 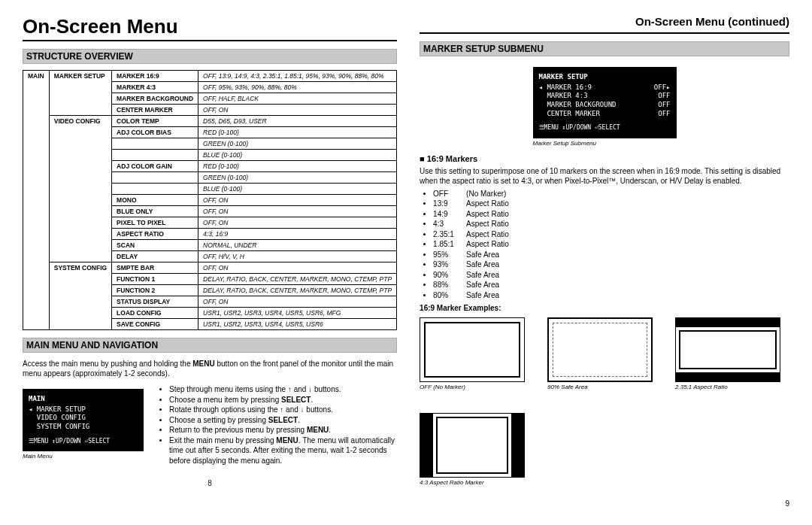 What do you see at coordinates (604, 402) in the screenshot?
I see `marker-examples: OFF (No Marker) 90% Safe Area 2.35:1 Asp…` at bounding box center [604, 402].